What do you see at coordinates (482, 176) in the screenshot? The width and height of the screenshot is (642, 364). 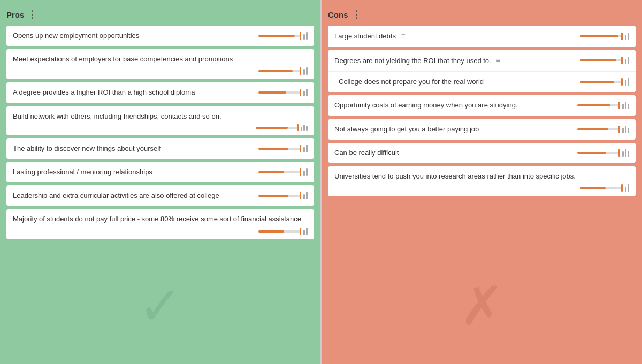 I see `con-card-7-text: Universities tend to push you into resea…` at bounding box center [482, 176].